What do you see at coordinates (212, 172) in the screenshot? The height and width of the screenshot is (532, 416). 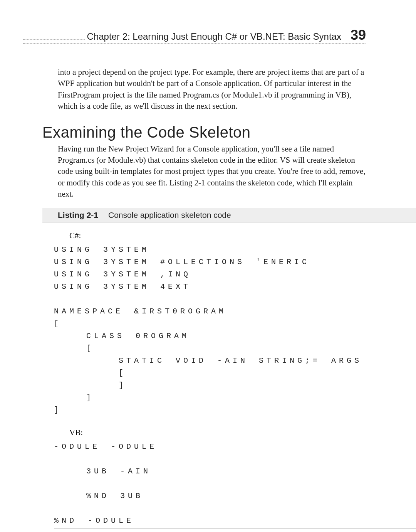 I see `section-paragraph: Having run the New Project Wizard for a …` at bounding box center [212, 172].